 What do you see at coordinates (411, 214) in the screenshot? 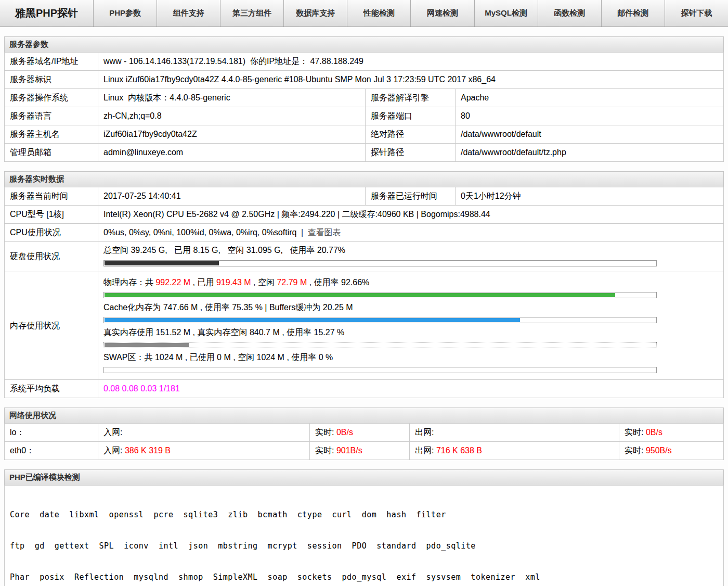
I see `cpu-model-value: Intel(R) Xeon(R) CPU E5-2682 v4 @ 2.50GH…` at bounding box center [411, 214].